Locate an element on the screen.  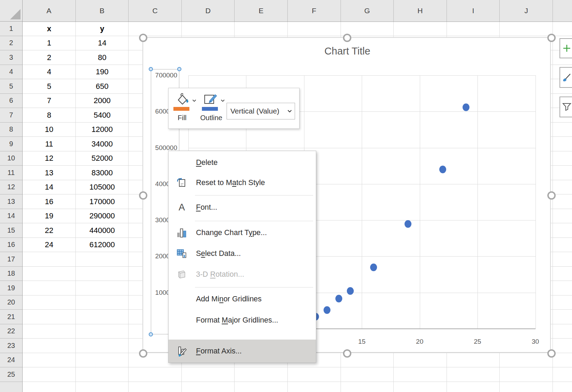
fill-button is located at coordinates (182, 99).